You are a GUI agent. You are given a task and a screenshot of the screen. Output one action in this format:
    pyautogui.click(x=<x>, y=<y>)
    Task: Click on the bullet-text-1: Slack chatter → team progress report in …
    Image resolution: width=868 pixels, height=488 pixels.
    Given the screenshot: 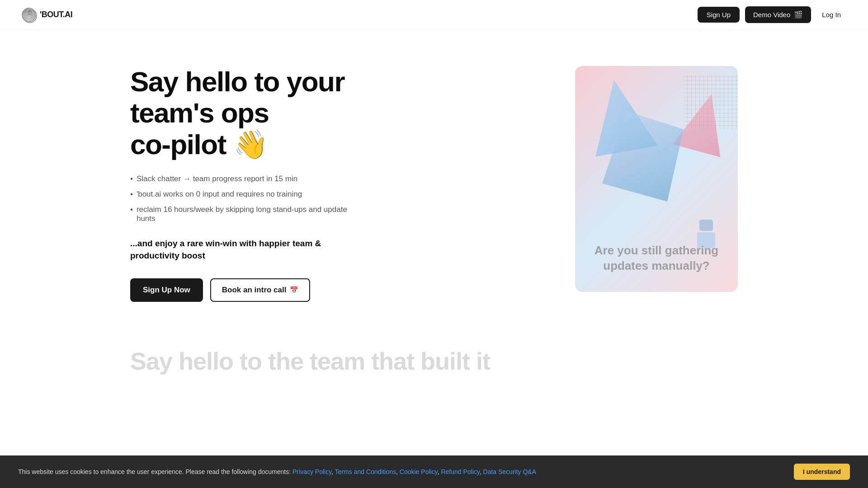 What is the action you would take?
    pyautogui.click(x=217, y=179)
    